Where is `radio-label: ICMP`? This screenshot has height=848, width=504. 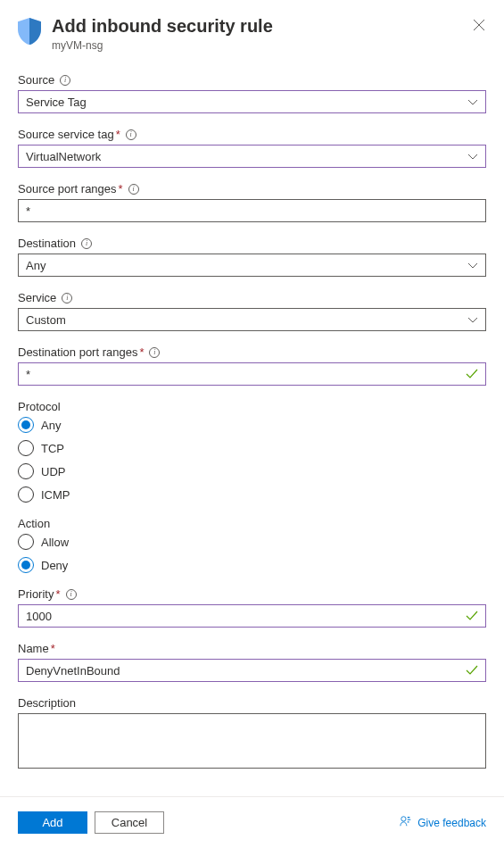
radio-label: ICMP is located at coordinates (55, 495).